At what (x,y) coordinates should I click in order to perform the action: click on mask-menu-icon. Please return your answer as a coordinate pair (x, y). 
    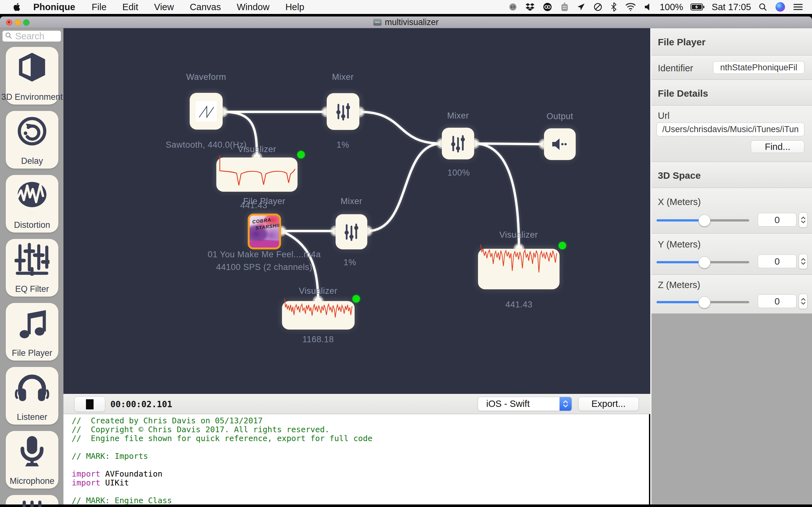
    Looking at the image, I should click on (513, 7).